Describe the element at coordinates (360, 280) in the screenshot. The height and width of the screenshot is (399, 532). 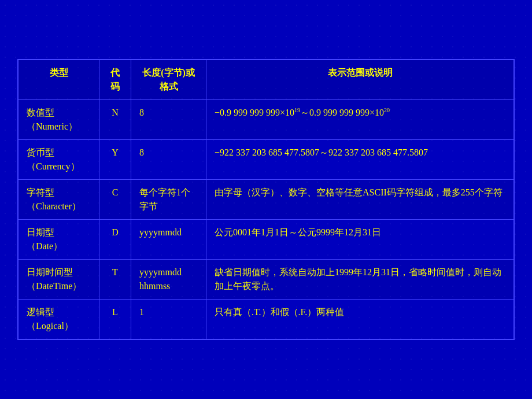
I see `cell-desc: 缺省日期值时，系统自动加上1999年12月31日，省略时间值时，则自动加上午夜零…` at that location.